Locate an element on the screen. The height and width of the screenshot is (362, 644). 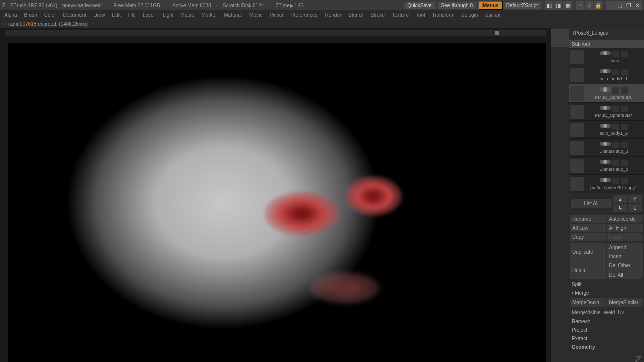
tray-icon: ◧ is located at coordinates (549, 5).